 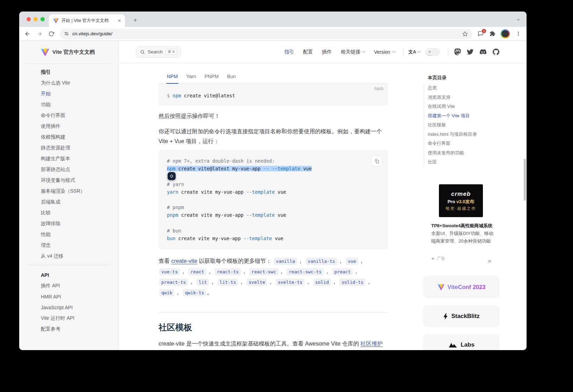 What do you see at coordinates (172, 76) in the screenshot?
I see `code-tab-npm: NPM` at bounding box center [172, 76].